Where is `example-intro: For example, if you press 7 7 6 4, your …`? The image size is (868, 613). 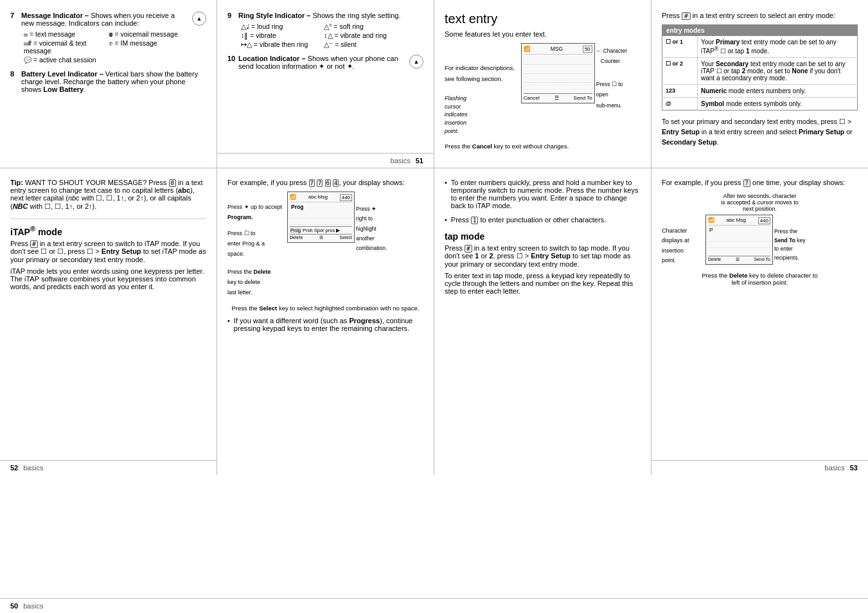 example-intro: For example, if you press 7 7 6 4, your … is located at coordinates (325, 182).